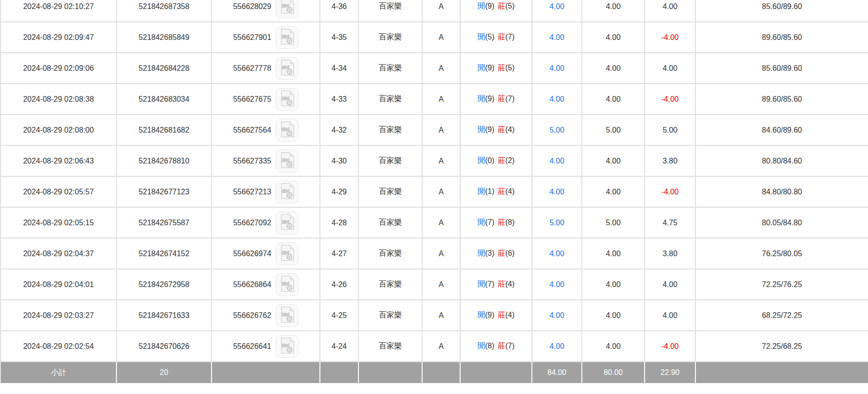  I want to click on game-result: 閒(1)莊(4), so click(496, 192).